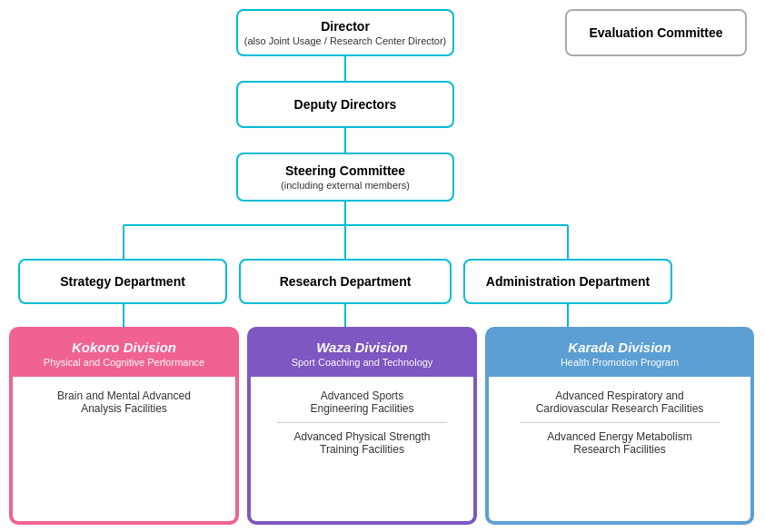 The height and width of the screenshot is (532, 765). What do you see at coordinates (124, 450) in the screenshot?
I see `kokoro-body: Brain and Mental AdvancedAnalysis Facili…` at bounding box center [124, 450].